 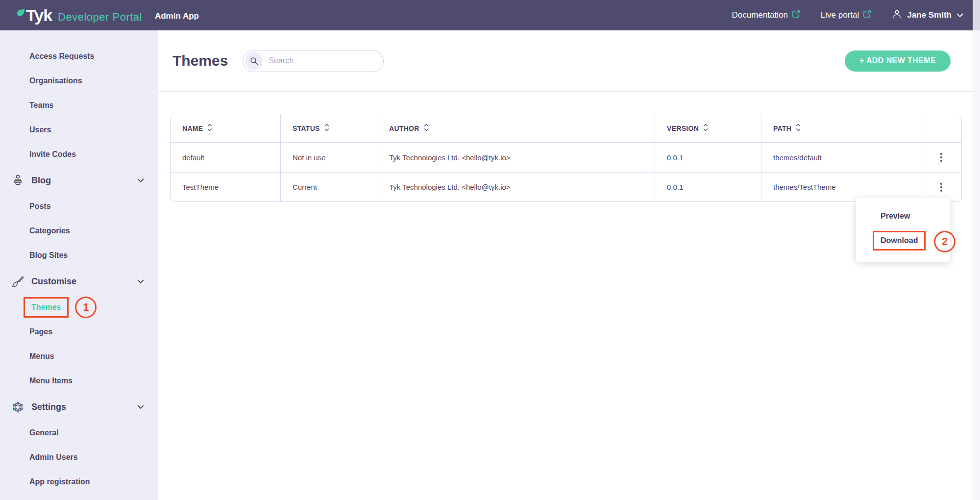 What do you see at coordinates (897, 15) in the screenshot?
I see `user-icon` at bounding box center [897, 15].